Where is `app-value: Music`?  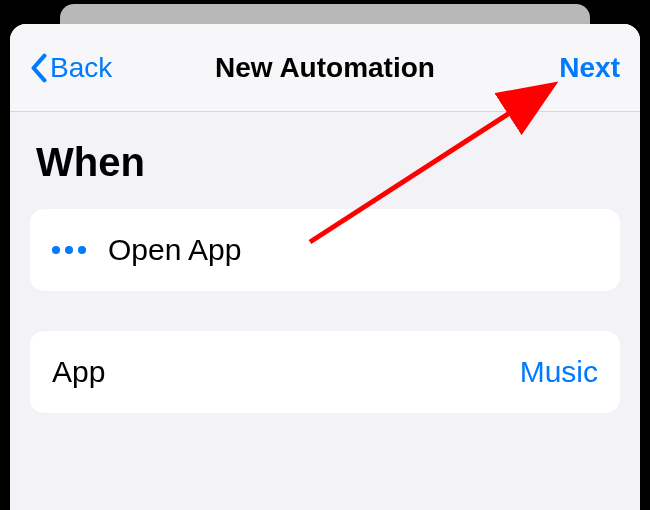 app-value: Music is located at coordinates (559, 372).